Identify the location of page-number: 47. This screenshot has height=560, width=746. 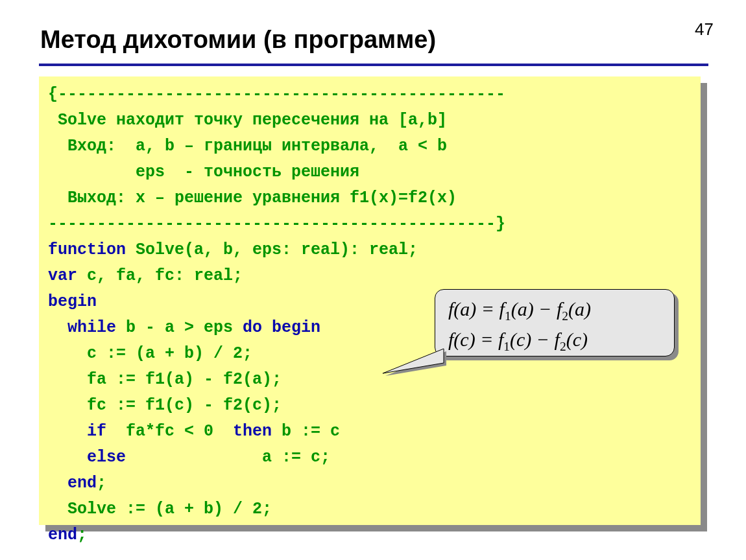
(704, 30).